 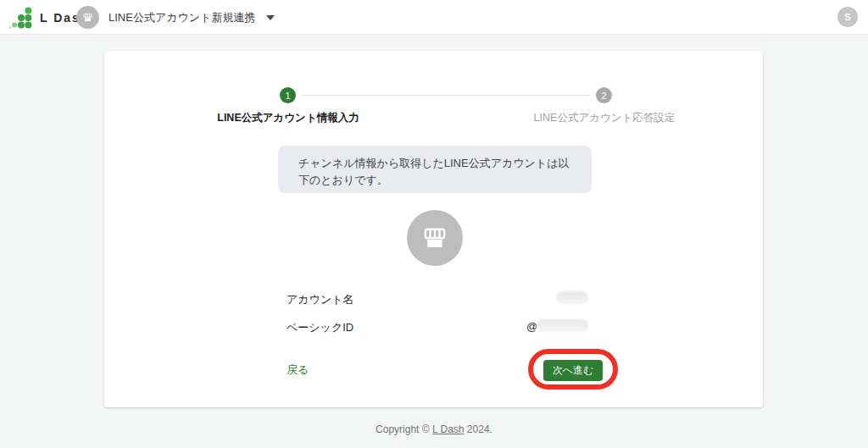 What do you see at coordinates (573, 371) in the screenshot?
I see `next-button: 次へ進む` at bounding box center [573, 371].